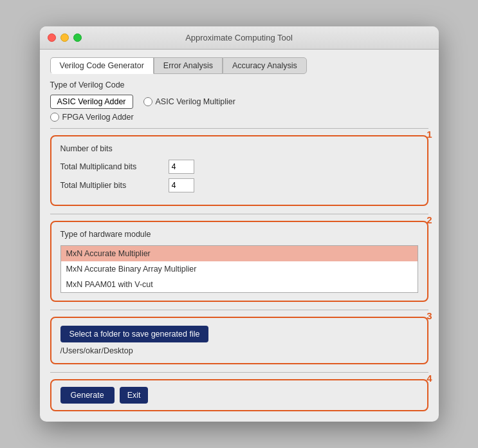 This screenshot has height=448, width=478. What do you see at coordinates (239, 167) in the screenshot?
I see `multiplicand-row: Total Multiplicand bits` at bounding box center [239, 167].